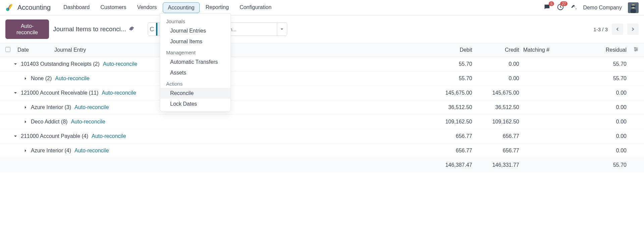 This screenshot has height=251, width=644. What do you see at coordinates (616, 29) in the screenshot?
I see `pager: 1-3 / 3` at bounding box center [616, 29].